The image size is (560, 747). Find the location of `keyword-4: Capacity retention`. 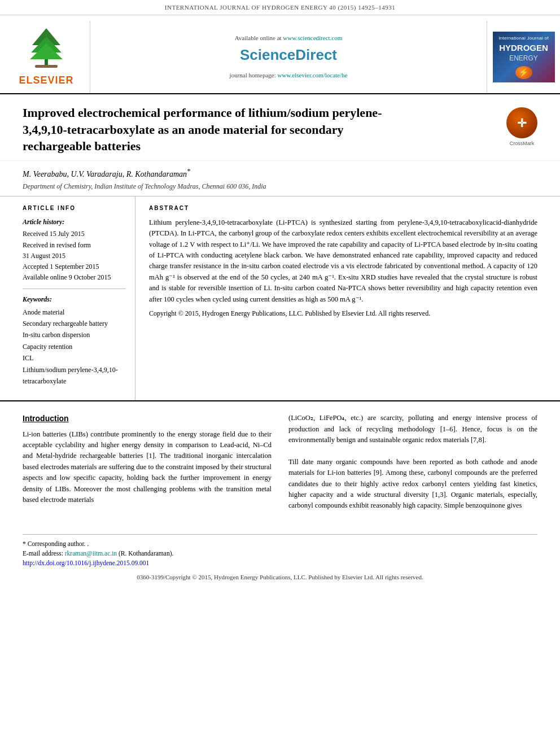

keyword-4: Capacity retention is located at coordinates (75, 347).